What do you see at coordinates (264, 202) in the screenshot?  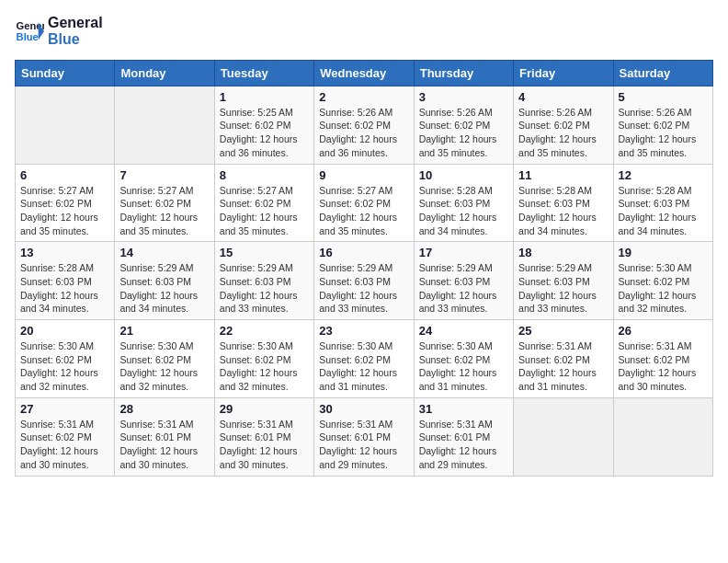 I see `calendar-cell: 8Sunrise: 5:27 AM Sunset: 6:02 PM Daylig…` at bounding box center [264, 202].